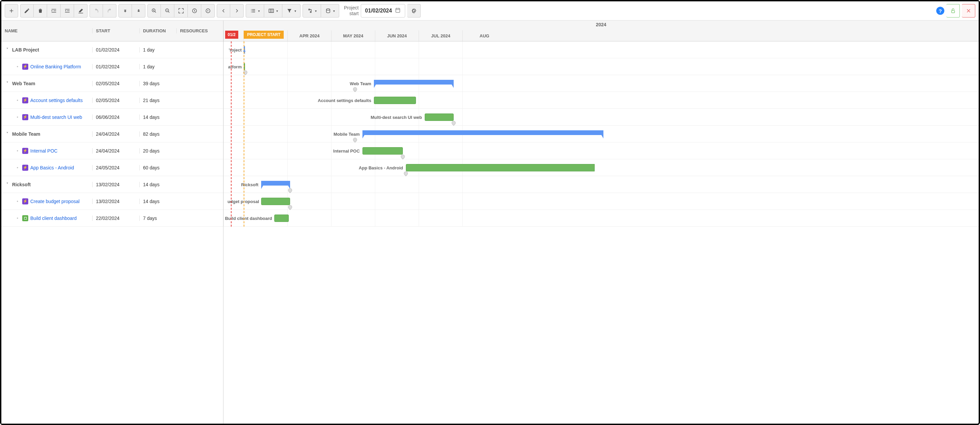 Image resolution: width=980 pixels, height=425 pixels. Describe the element at coordinates (116, 218) in the screenshot. I see `row-start-date: 22/02/2024` at that location.